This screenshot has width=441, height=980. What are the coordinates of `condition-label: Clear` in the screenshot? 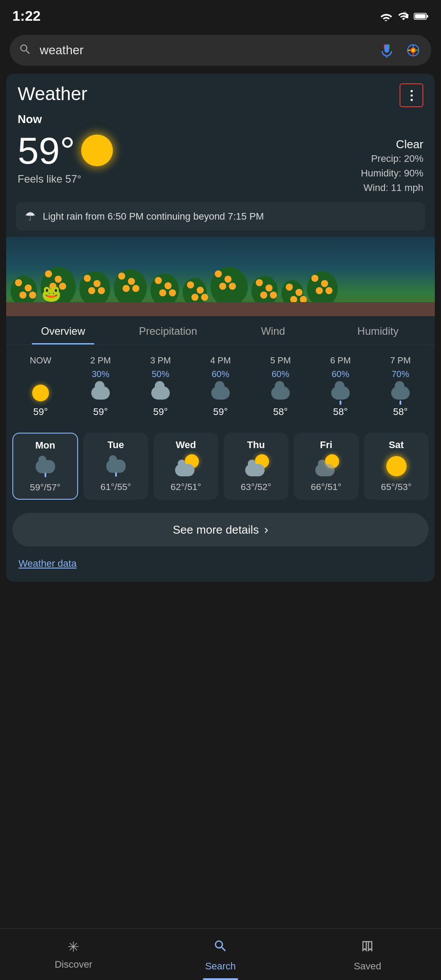 It's located at (392, 145).